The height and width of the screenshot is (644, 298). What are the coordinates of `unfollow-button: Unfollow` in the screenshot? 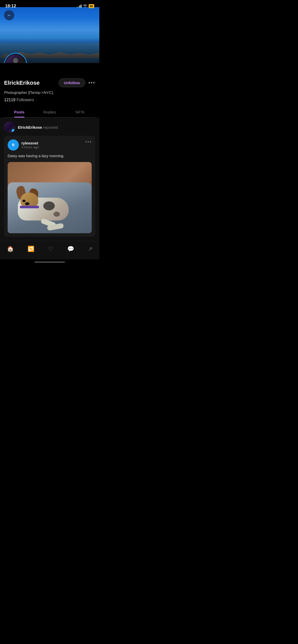 It's located at (72, 83).